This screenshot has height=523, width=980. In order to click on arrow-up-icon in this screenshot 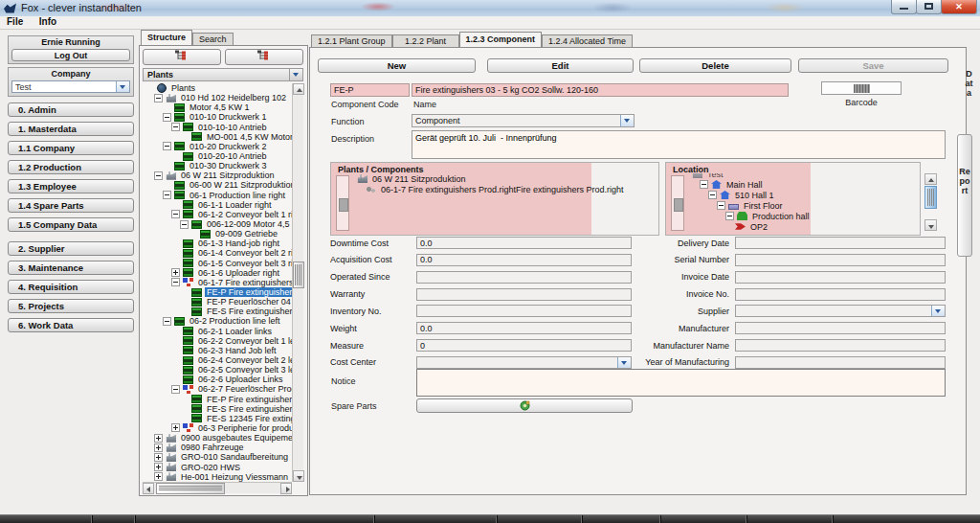, I will do `click(930, 179)`.